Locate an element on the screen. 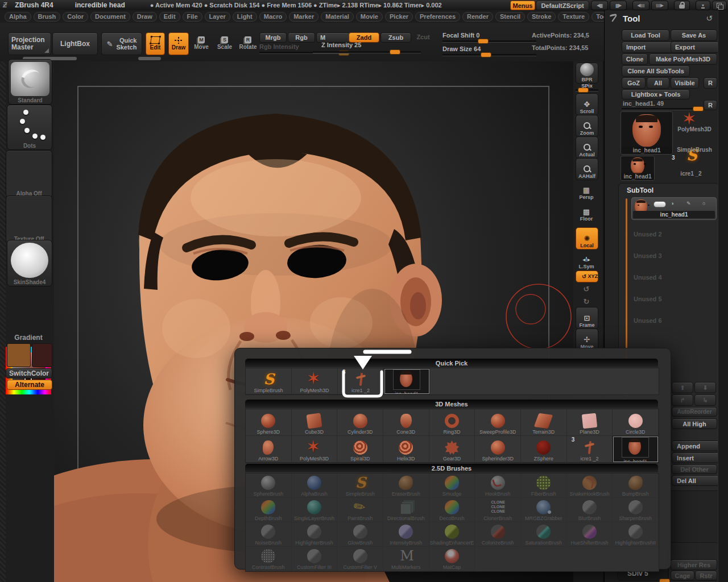 This screenshot has height=582, width=728. del-all-button: Del All is located at coordinates (697, 481).